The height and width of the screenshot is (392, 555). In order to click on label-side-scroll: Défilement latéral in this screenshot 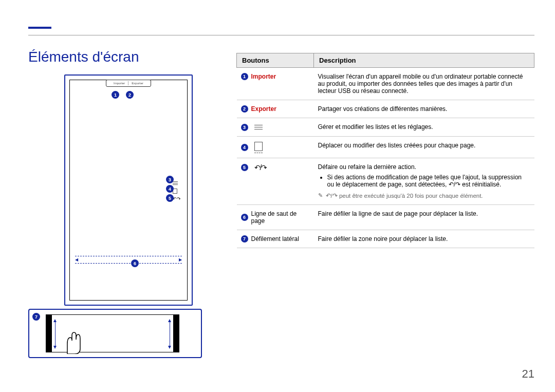, I will do `click(275, 239)`.